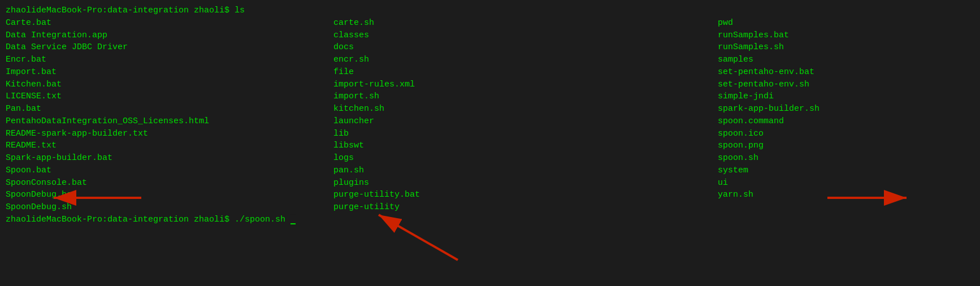 Image resolution: width=980 pixels, height=286 pixels. I want to click on list-item: samples, so click(846, 60).